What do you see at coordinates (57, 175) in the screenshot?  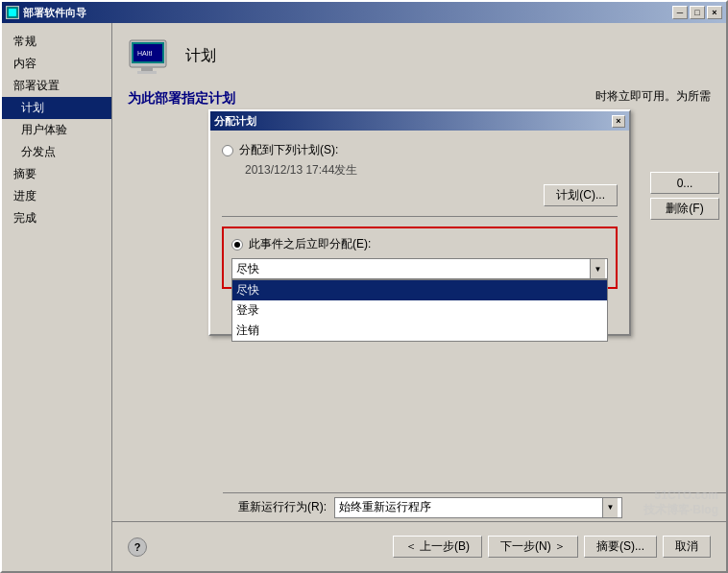 I see `sidebar-item-summary: 摘要` at bounding box center [57, 175].